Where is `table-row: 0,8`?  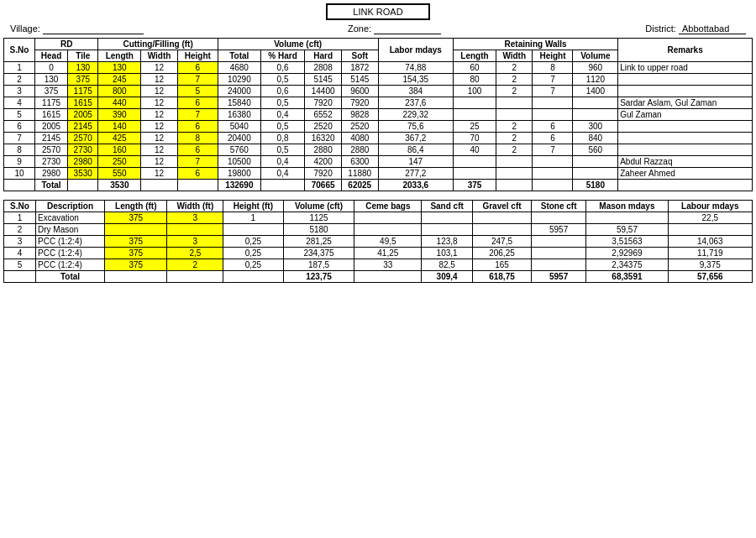
table-row: 0,8 is located at coordinates (282, 138).